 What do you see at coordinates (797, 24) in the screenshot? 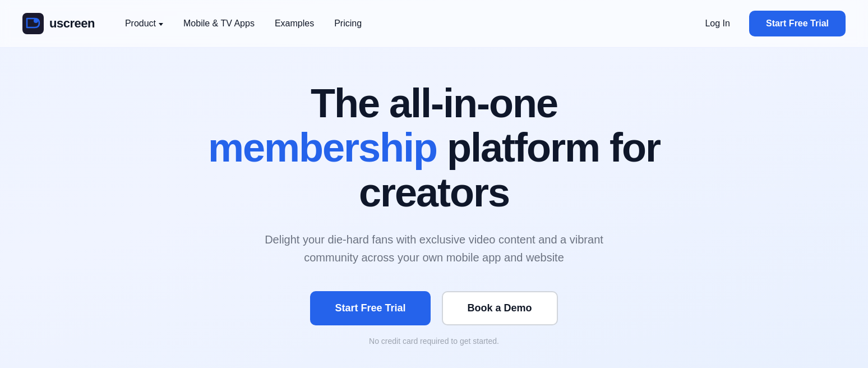
I see `nav-cta-button: Start Free Trial` at bounding box center [797, 24].